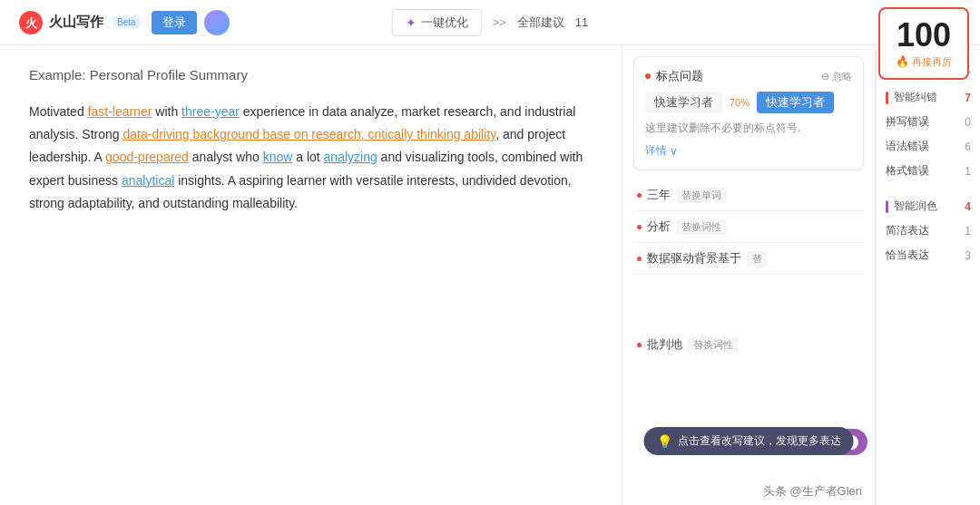 The width and height of the screenshot is (980, 505). I want to click on score-number: 100, so click(924, 35).